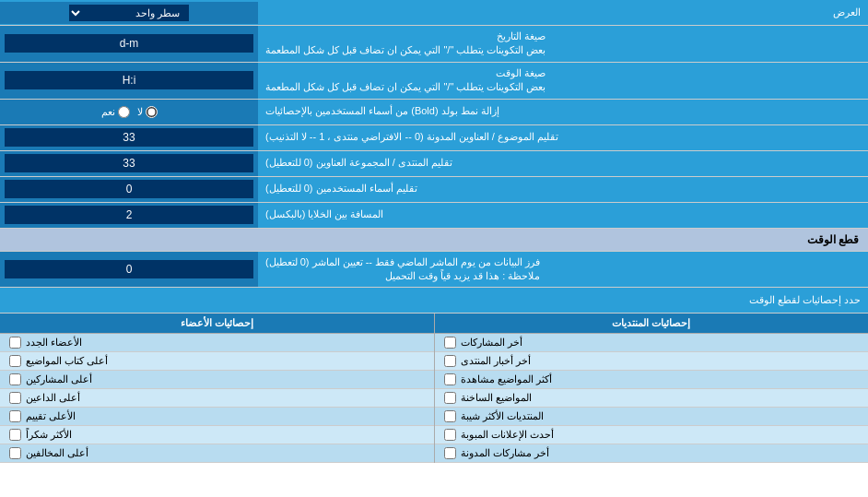 This screenshot has height=497, width=868. I want to click on checkbox-item: أخر مشاركات المدونة, so click(652, 454).